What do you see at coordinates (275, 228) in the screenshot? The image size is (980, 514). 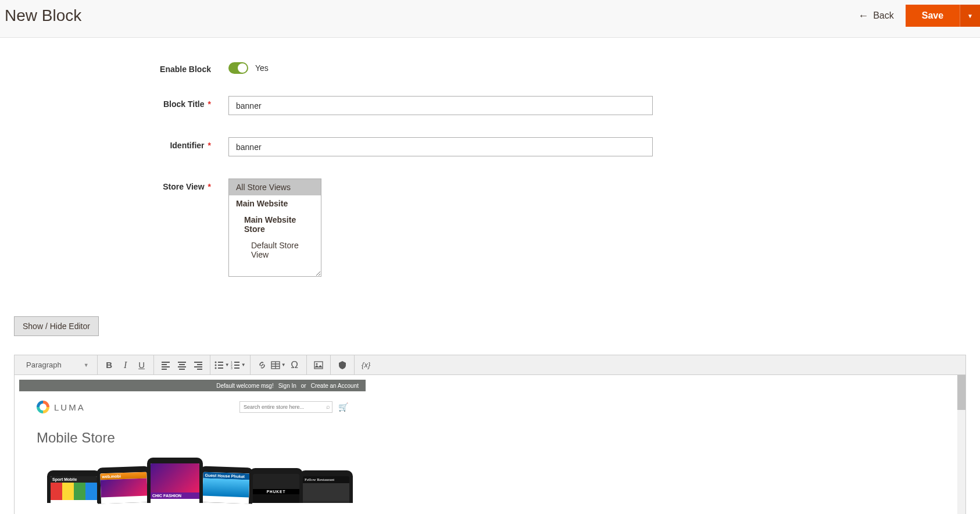 I see `store-view-select: All Store Views Main Website Main Websit…` at bounding box center [275, 228].